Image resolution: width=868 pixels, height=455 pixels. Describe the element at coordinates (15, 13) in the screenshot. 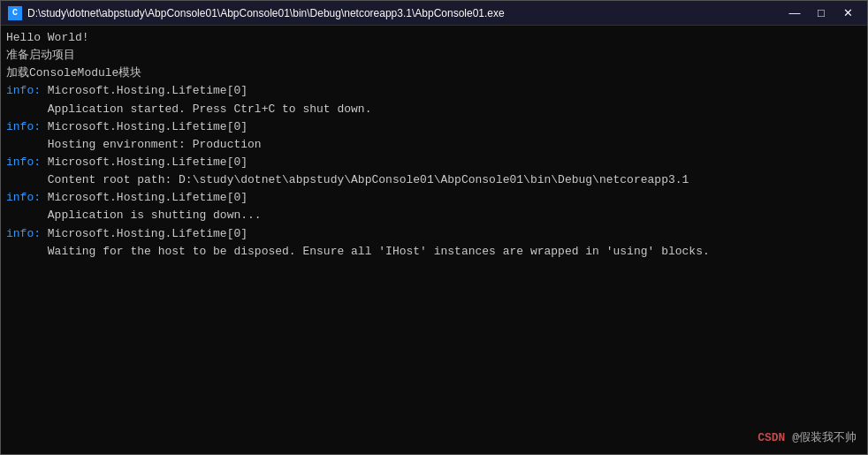

I see `app-icon: C` at that location.